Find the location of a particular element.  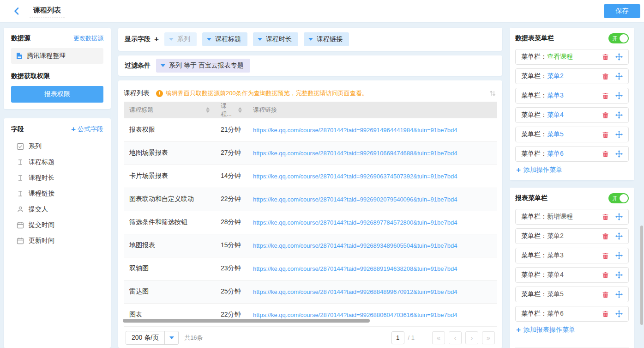

add-data-menu-link: + 添加操作菜单 is located at coordinates (572, 170).